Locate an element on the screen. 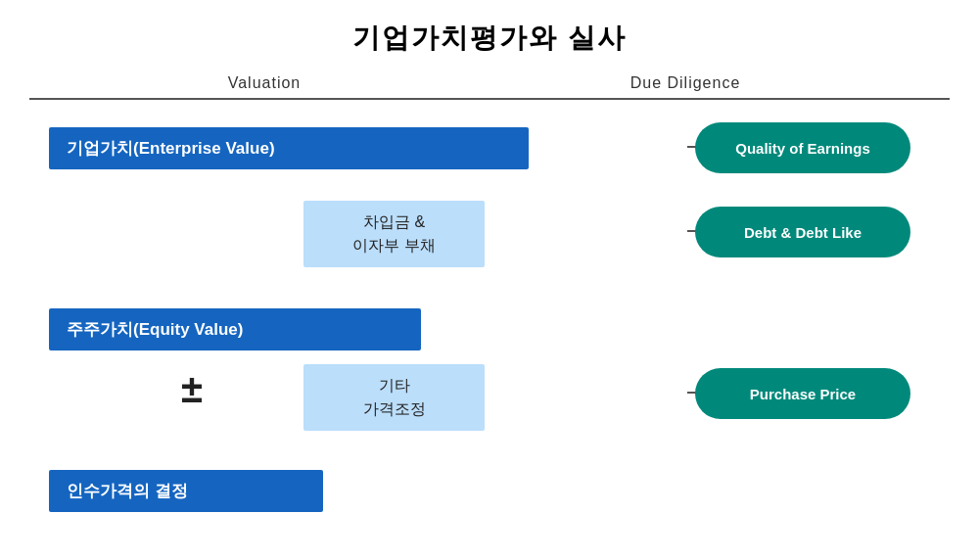 The height and width of the screenshot is (560, 979). enterprise-value-box: 기업가치(Enterprise Value) is located at coordinates (289, 149).